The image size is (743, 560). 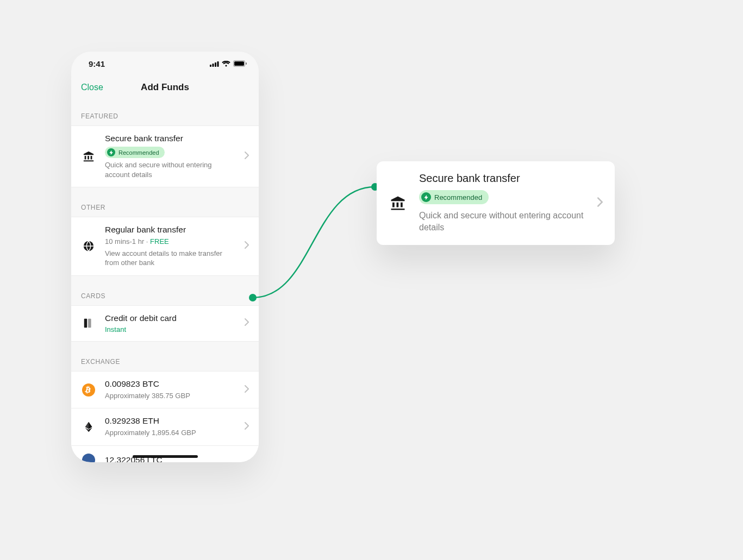 I want to click on callout-card: Secure bank transfer Recommended Quick a…, so click(x=496, y=203).